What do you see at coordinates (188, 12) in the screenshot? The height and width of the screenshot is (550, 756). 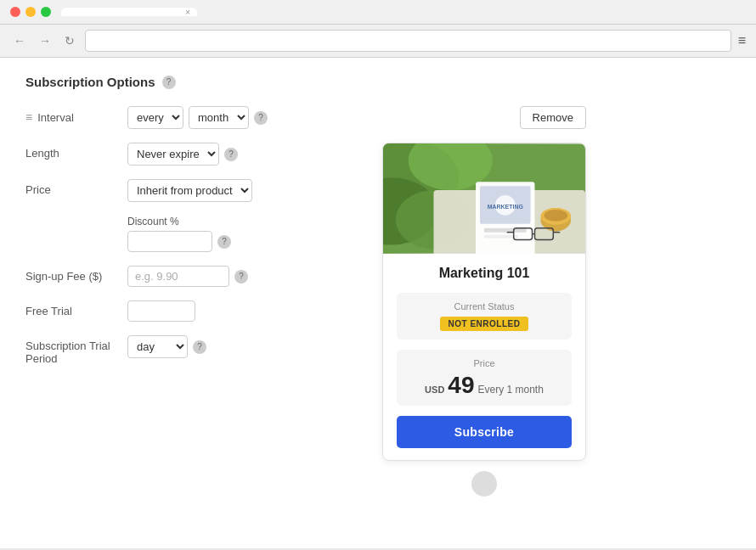 I see `tab-close-button: ×` at bounding box center [188, 12].